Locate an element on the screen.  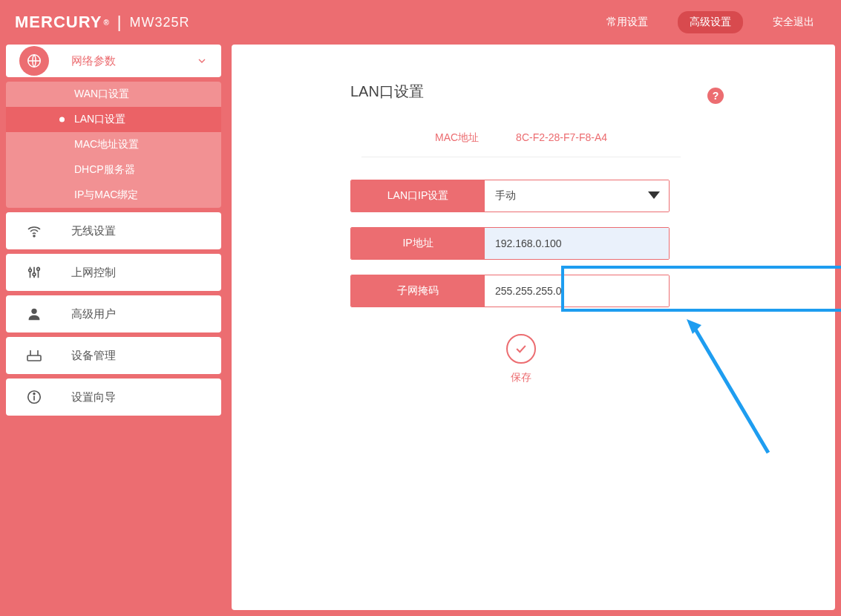
subnet-mask-row: 子网掩码 is located at coordinates (510, 291).